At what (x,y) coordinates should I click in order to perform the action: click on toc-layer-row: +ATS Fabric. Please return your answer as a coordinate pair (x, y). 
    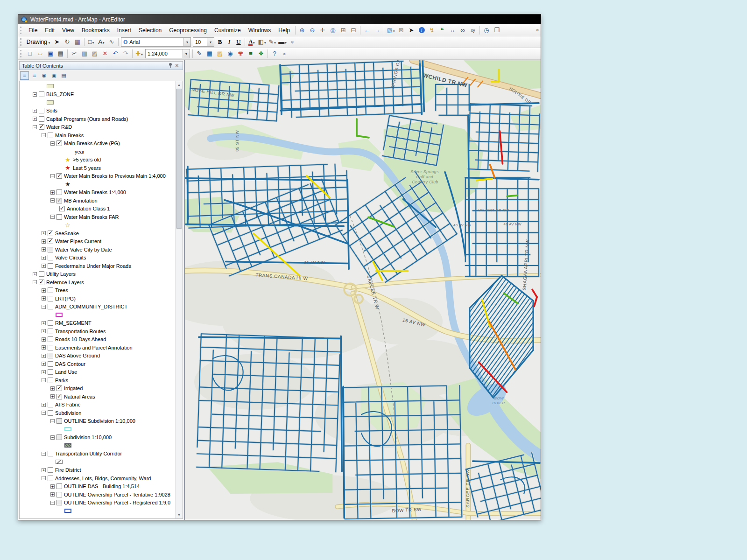
    Looking at the image, I should click on (97, 405).